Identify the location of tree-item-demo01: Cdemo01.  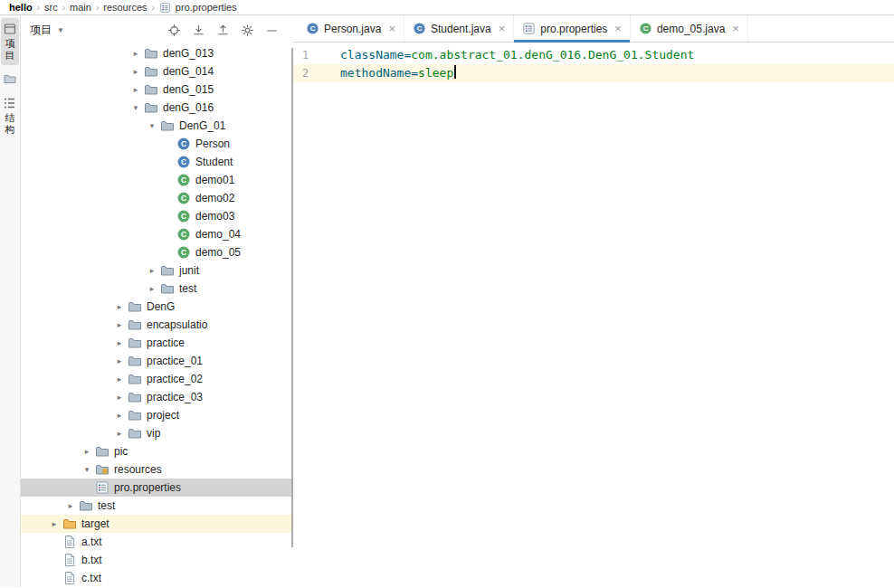
(157, 180).